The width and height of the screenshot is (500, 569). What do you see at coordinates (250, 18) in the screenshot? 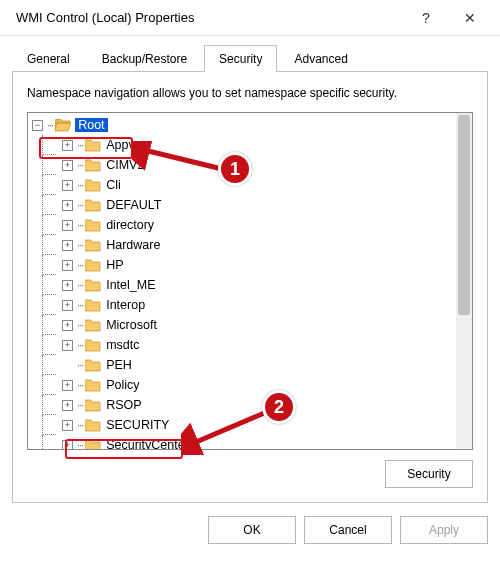
I see `title-bar: WMI Control (Local) Properties ? ✕` at bounding box center [250, 18].